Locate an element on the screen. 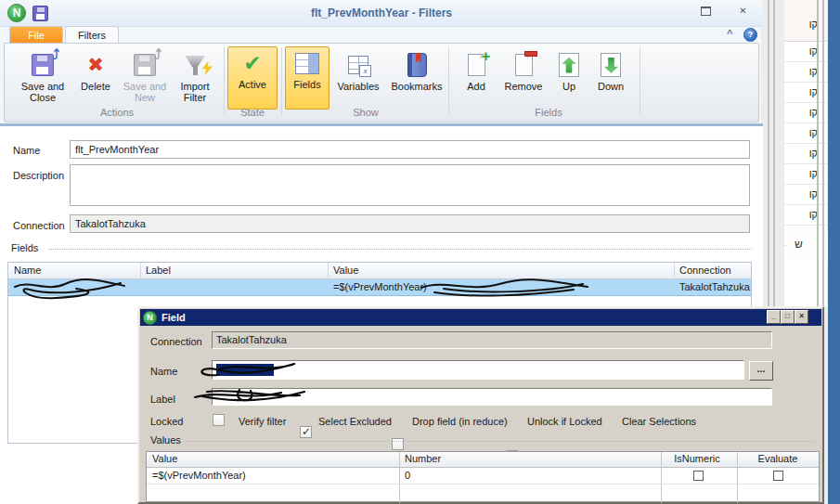 This screenshot has height=504, width=840. dialog-label-input is located at coordinates (492, 397).